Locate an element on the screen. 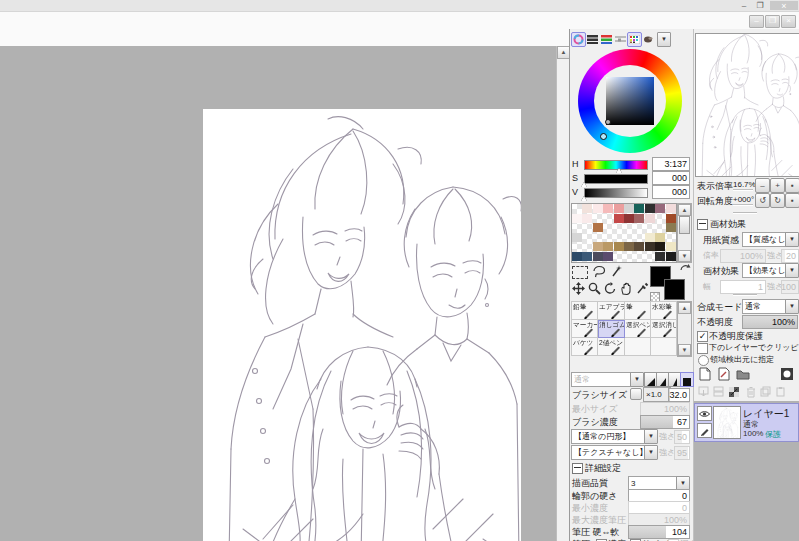 This screenshot has height=541, width=799. swatch-scroll-up-icon: ▲ is located at coordinates (684, 210).